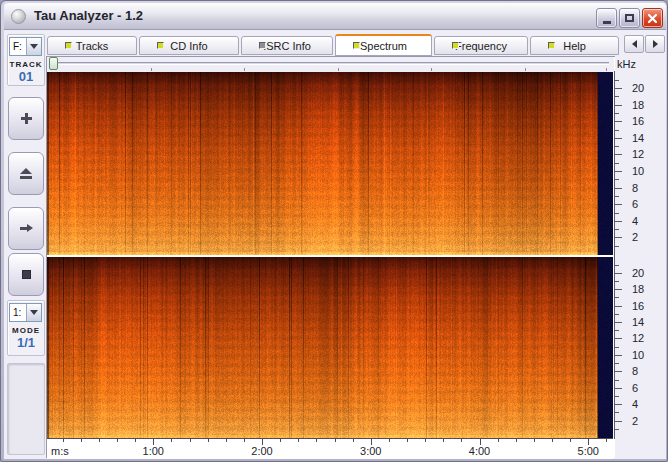 This screenshot has width=668, height=462. Describe the element at coordinates (335, 16) in the screenshot. I see `title-bar: Tau Analyzer - 1.2` at that location.